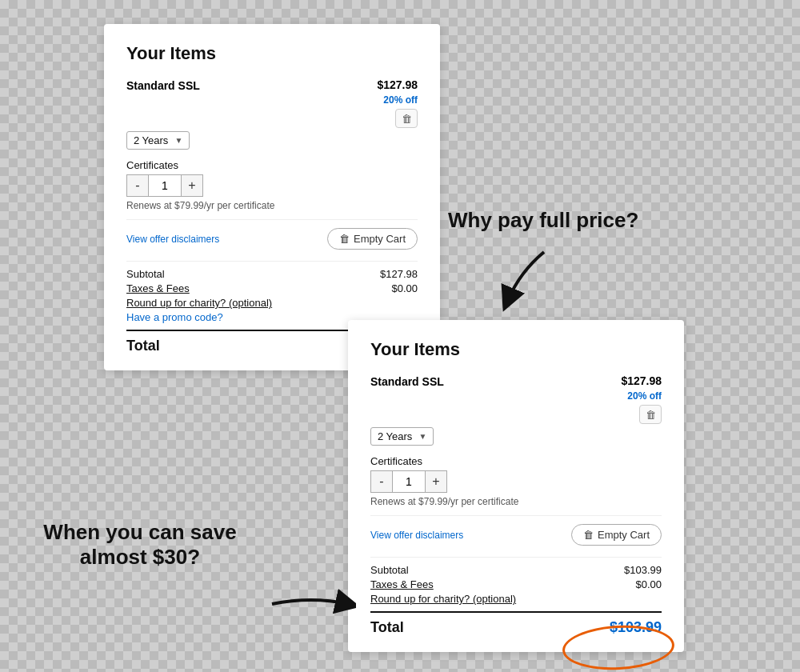 The width and height of the screenshot is (800, 672). I want to click on empty-cart-icon-top: 🗑, so click(344, 238).